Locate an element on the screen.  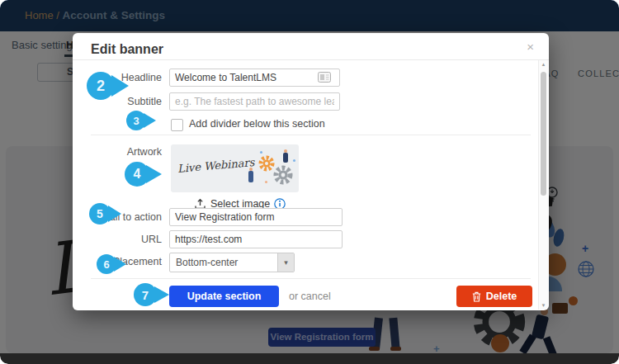
scrollbar-thumb is located at coordinates (543, 134).